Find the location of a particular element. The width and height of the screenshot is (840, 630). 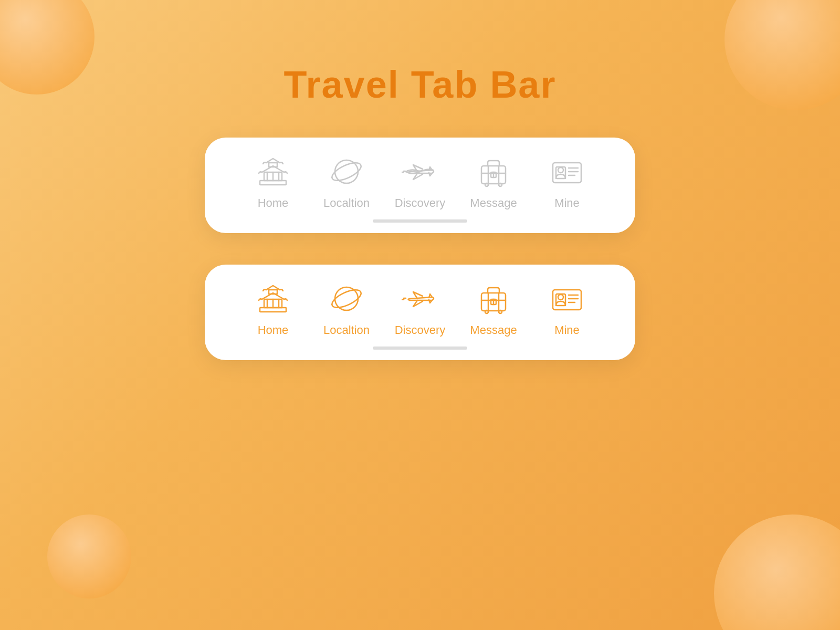

home-icon-active is located at coordinates (273, 299).